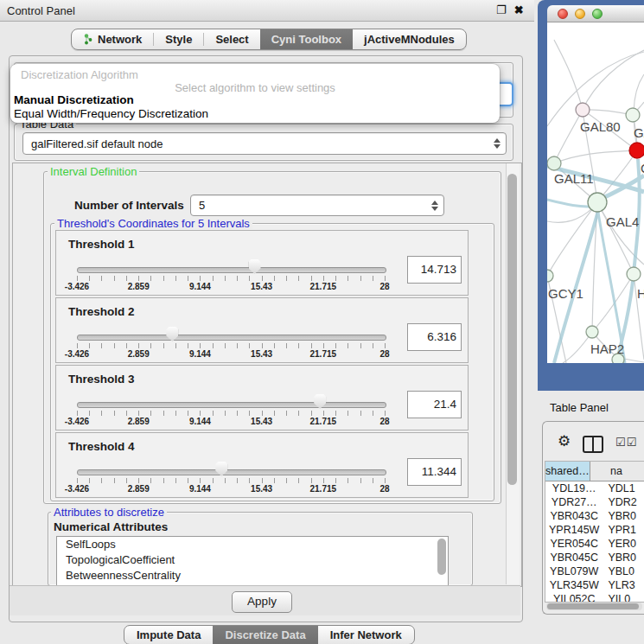 This screenshot has width=644, height=644. What do you see at coordinates (111, 114) in the screenshot?
I see `algorithm-option-equal-width: Equal Width/Frequency Discretization` at bounding box center [111, 114].